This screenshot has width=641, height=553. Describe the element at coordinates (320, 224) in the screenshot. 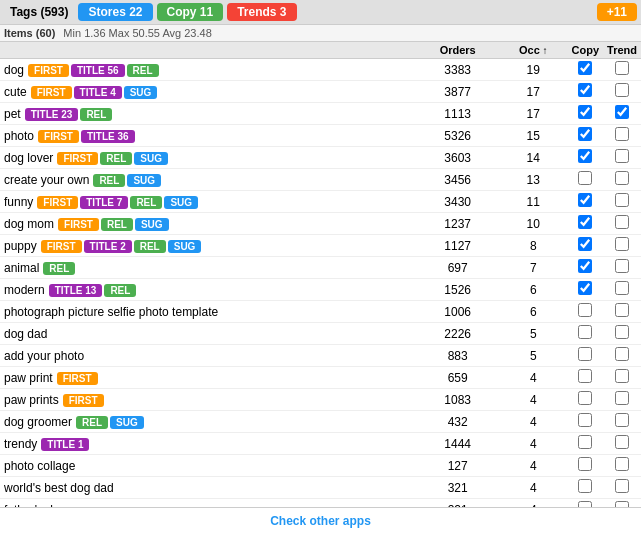

I see `table-row: dog momFIRSTRELSUG123710` at that location.